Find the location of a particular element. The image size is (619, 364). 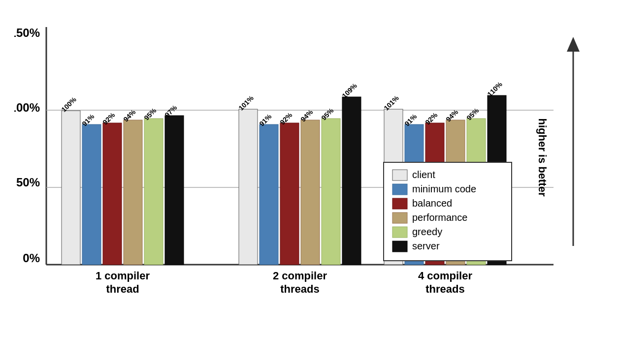

bar-g2-perf is located at coordinates (310, 192).